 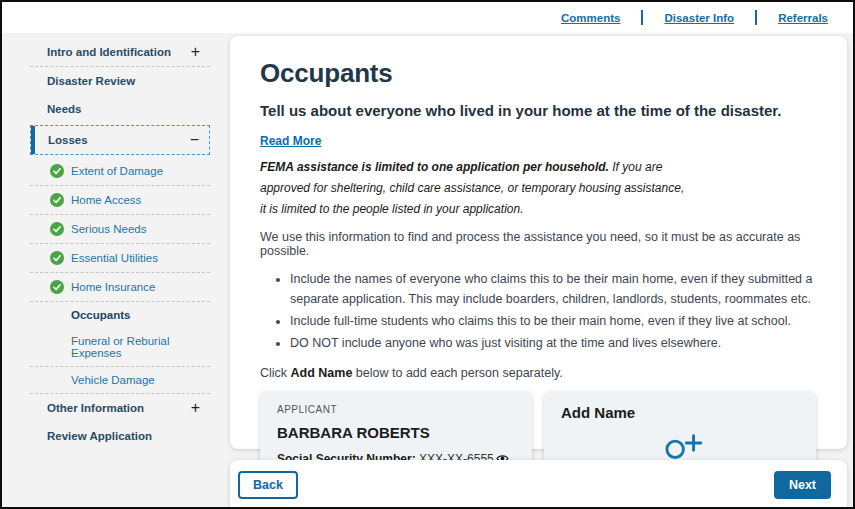 What do you see at coordinates (538, 110) in the screenshot?
I see `page-subtitle: Tell us about everyone who lived in your…` at bounding box center [538, 110].